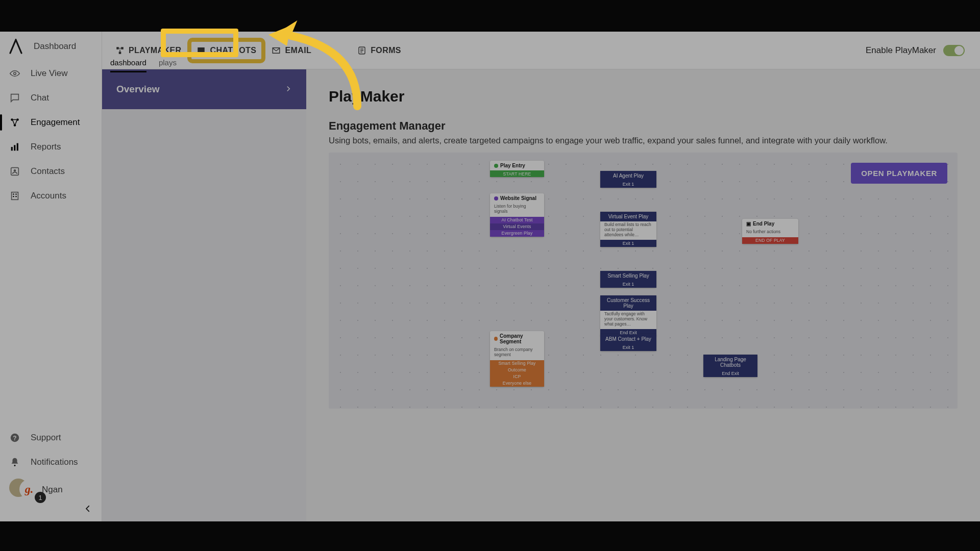 This screenshot has height=551, width=980. Describe the element at coordinates (51, 277) in the screenshot. I see `sidebar: Dashboard Live View Chat` at that location.